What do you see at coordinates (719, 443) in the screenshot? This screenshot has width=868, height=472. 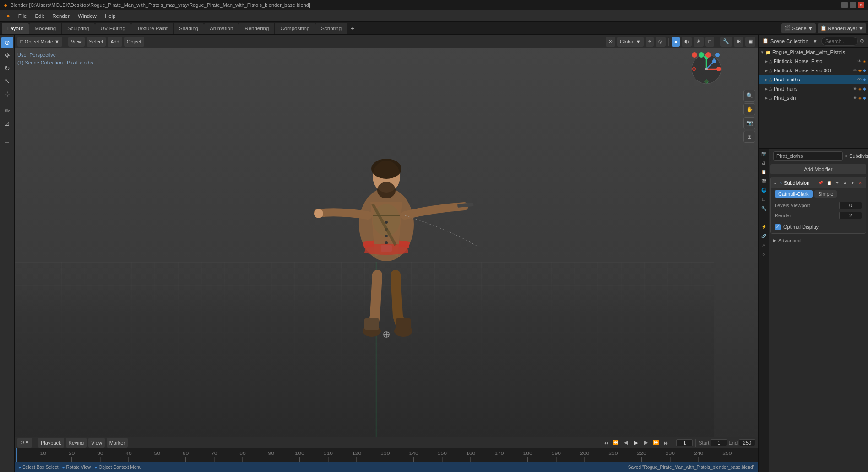 I see `start-frame-input` at bounding box center [719, 443].